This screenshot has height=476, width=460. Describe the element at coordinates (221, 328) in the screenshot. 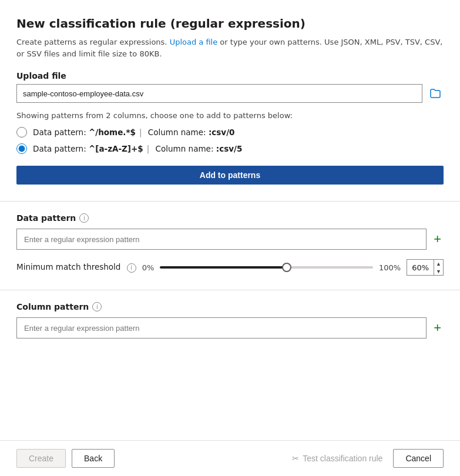

I see `column-pattern-input` at that location.